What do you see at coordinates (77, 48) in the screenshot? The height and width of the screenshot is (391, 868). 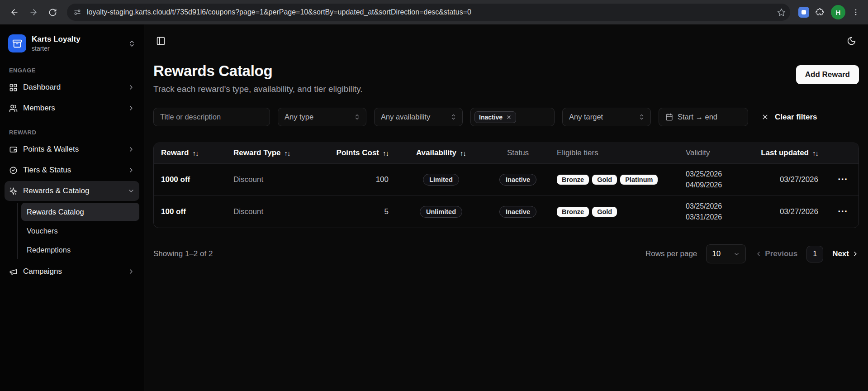 I see `workspace-plan: starter` at bounding box center [77, 48].